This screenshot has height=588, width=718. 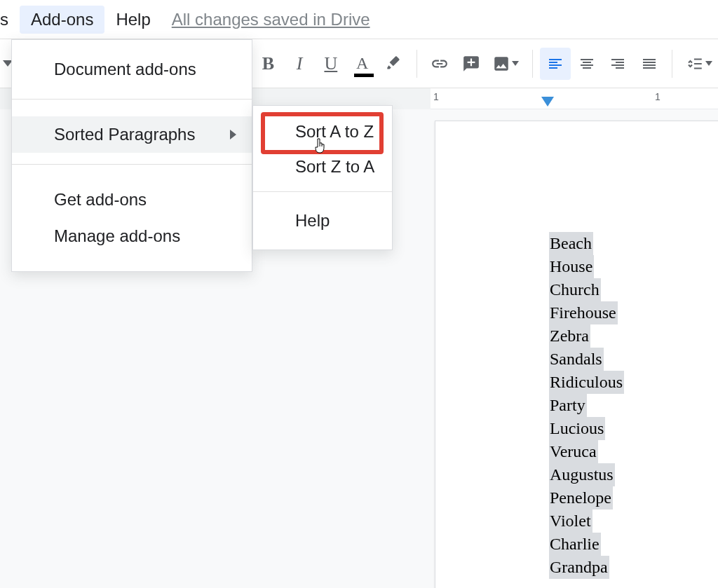 I want to click on chevron-right-icon, so click(x=233, y=135).